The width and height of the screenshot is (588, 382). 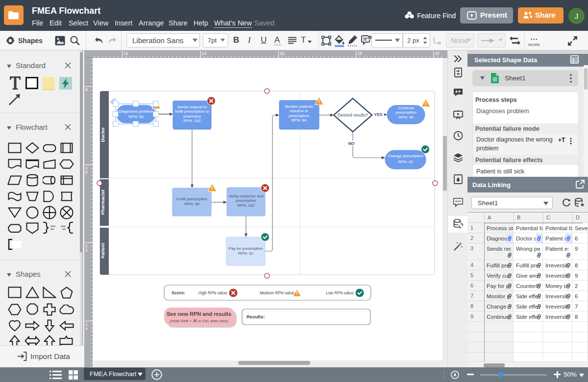 I want to click on svg-text: Score:, so click(x=178, y=293).